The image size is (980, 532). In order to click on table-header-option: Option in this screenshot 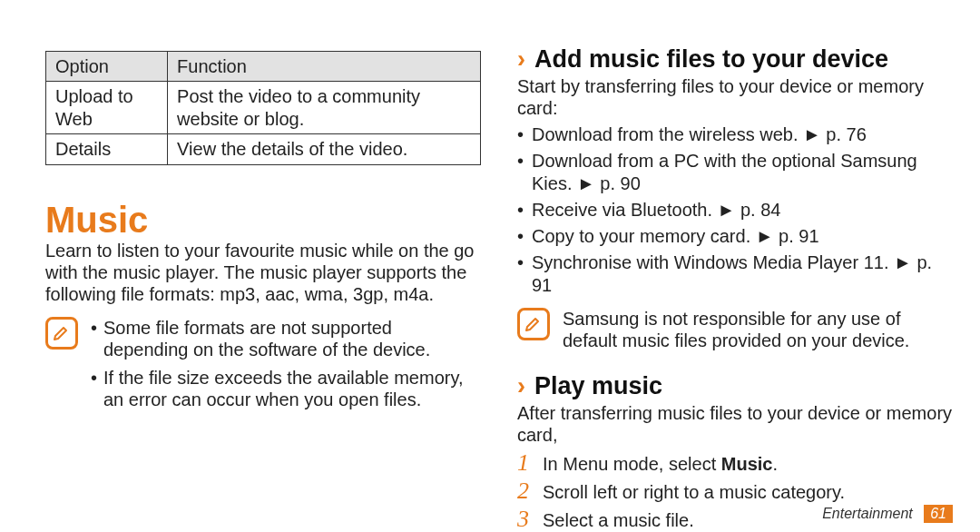, I will do `click(107, 67)`.